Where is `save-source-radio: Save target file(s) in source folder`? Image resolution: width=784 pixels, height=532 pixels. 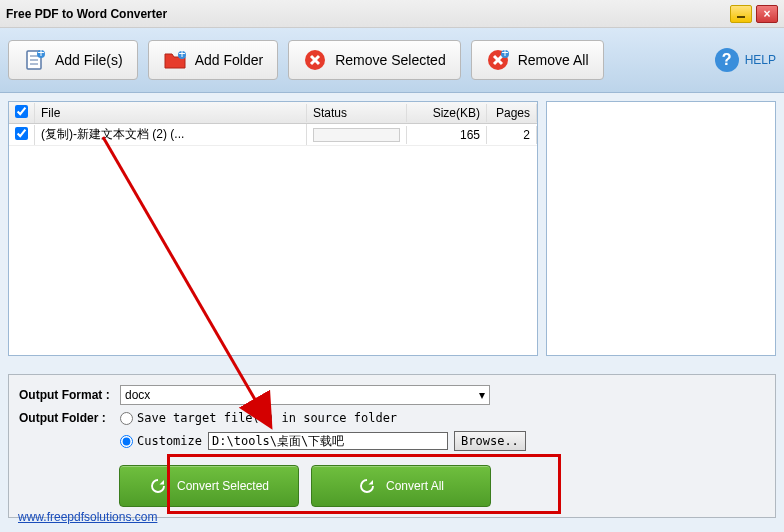
save-source-radio: Save target file(s) in source folder is located at coordinates (258, 418).